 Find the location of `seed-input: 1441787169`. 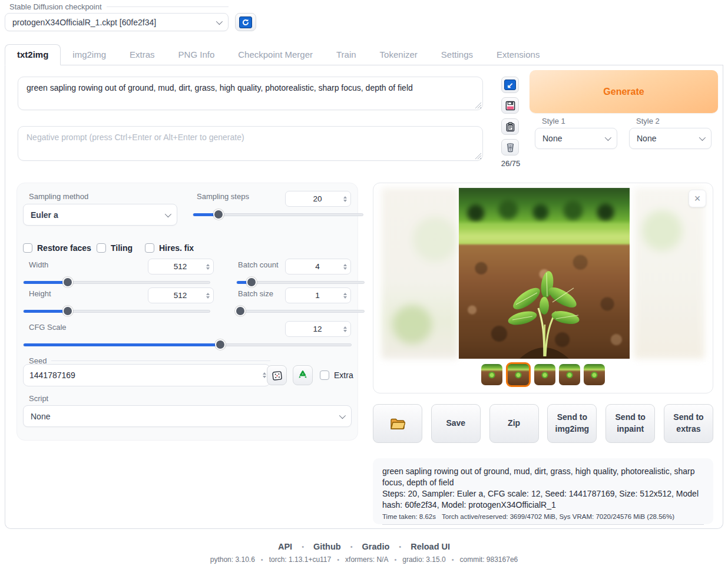

seed-input: 1441787169 is located at coordinates (147, 375).